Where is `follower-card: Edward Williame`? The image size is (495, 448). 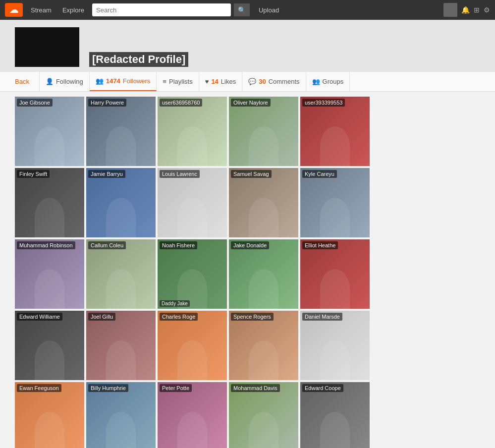 follower-card: Edward Williame is located at coordinates (50, 345).